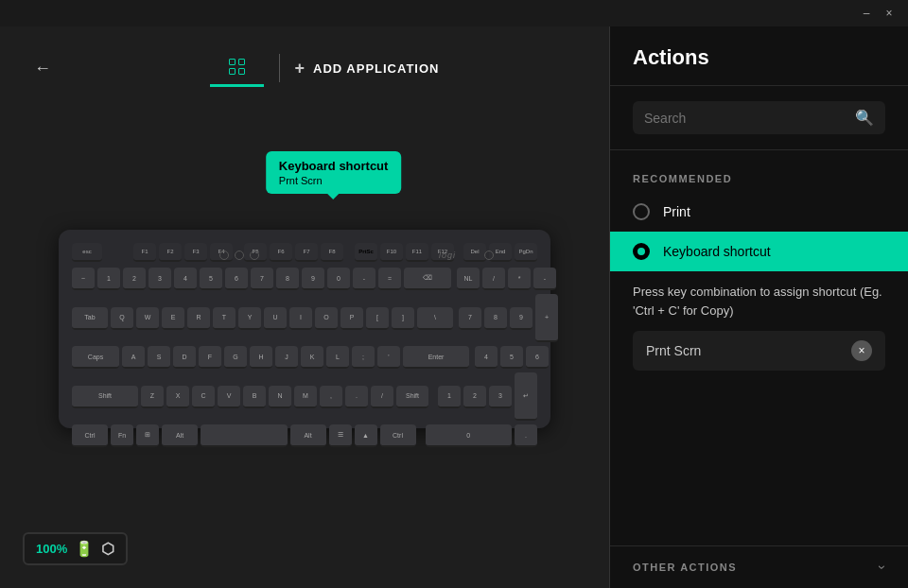  Describe the element at coordinates (262, 279) in the screenshot. I see `key-7: 7` at that location.